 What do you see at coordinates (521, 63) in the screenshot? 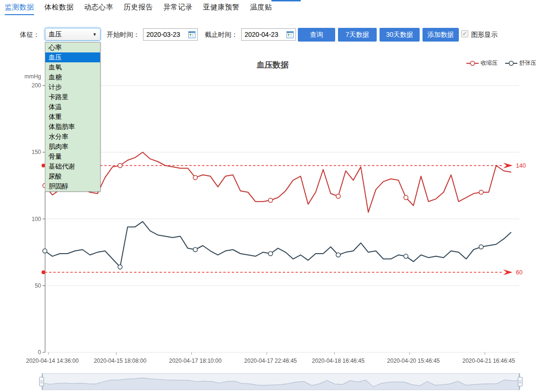
I see `legend-item-2: 舒张压` at bounding box center [521, 63].